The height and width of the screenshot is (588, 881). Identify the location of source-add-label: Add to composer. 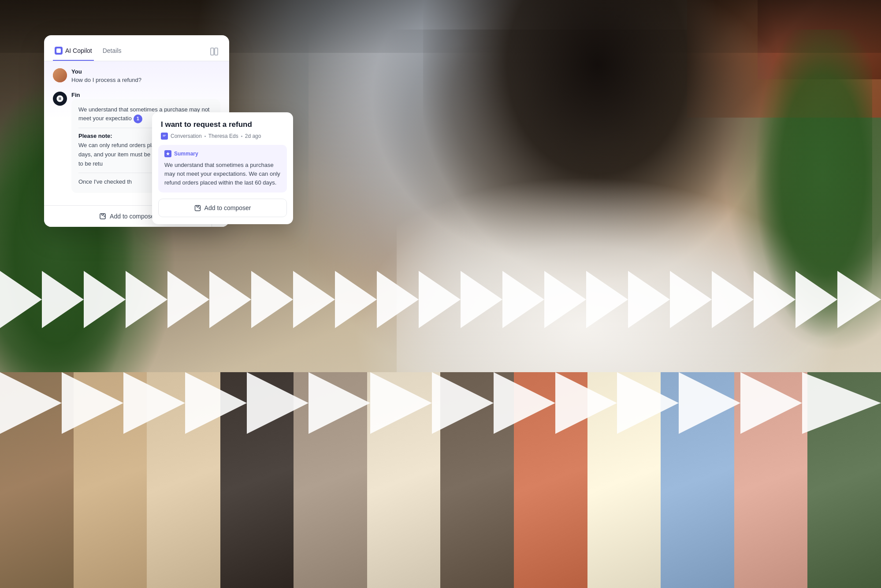
(228, 208).